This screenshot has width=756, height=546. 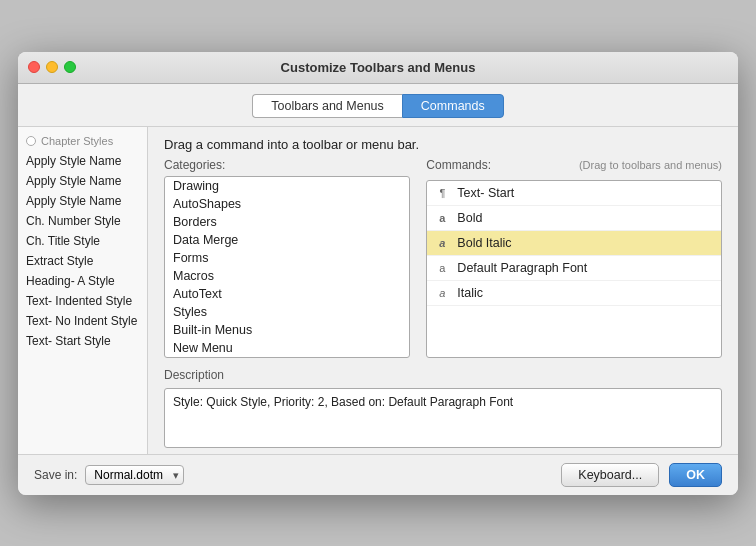 What do you see at coordinates (82, 241) in the screenshot?
I see `list-item: Ch. Title Style` at bounding box center [82, 241].